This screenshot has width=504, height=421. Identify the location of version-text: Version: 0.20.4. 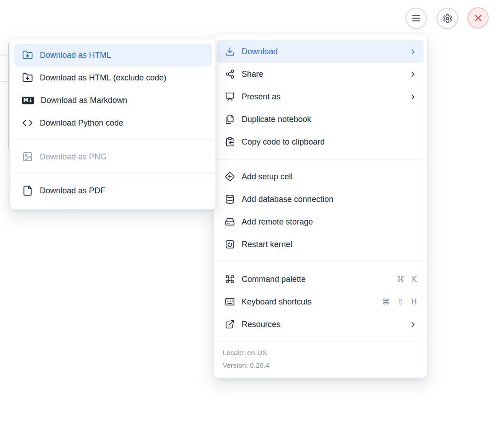
(321, 365).